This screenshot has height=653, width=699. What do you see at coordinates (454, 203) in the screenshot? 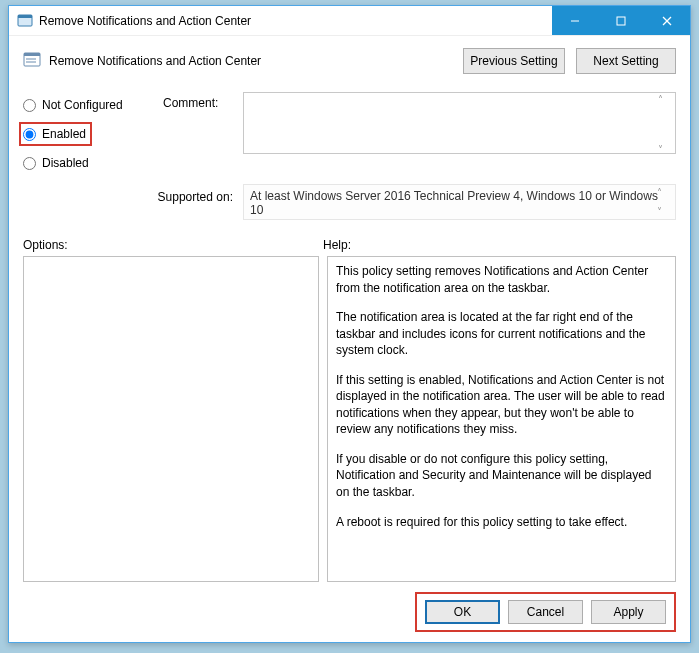
I see `supported-on-text: At least Windows Server 2016 Technical P…` at bounding box center [454, 203].